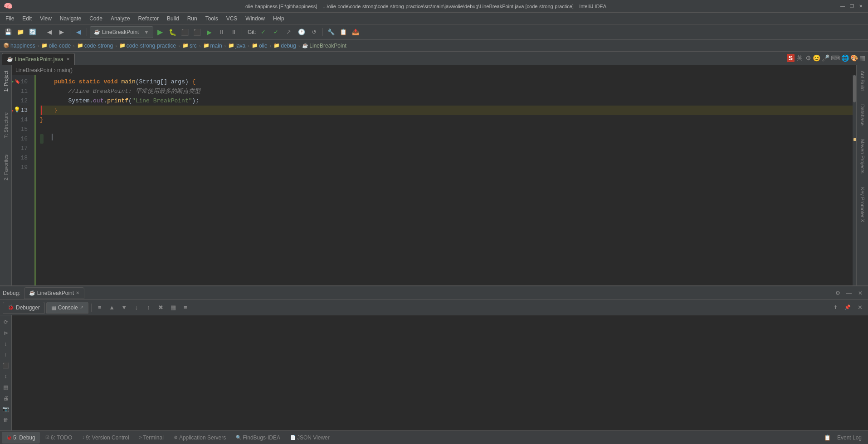 Image resolution: width=868 pixels, height=444 pixels. Describe the element at coordinates (33, 32) in the screenshot. I see `sync-button: 🔄` at that location.